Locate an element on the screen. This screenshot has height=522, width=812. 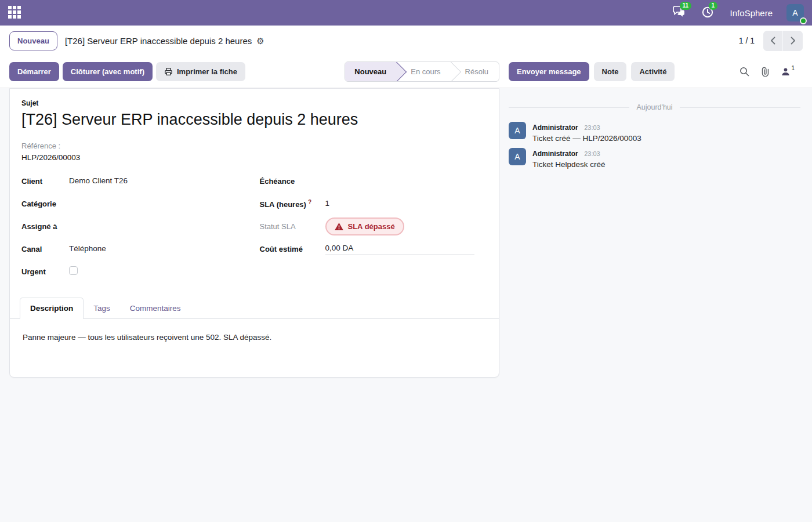
apps-menu-icon is located at coordinates (15, 13).